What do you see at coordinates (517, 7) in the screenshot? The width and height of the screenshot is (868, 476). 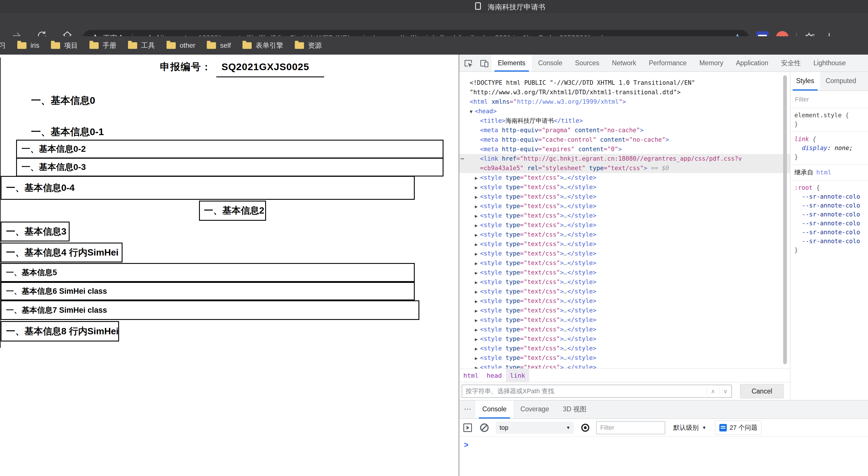 I see `tab-title: 海南科技厅申请书` at bounding box center [517, 7].